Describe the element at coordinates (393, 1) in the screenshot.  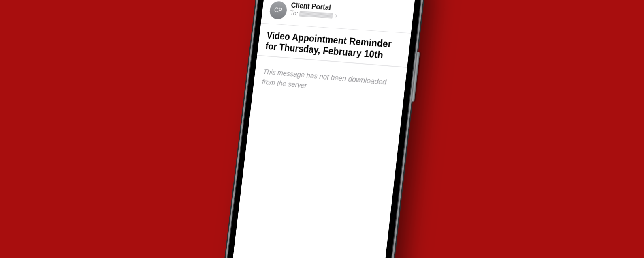
I see `received-time: 11:03 AM` at that location.